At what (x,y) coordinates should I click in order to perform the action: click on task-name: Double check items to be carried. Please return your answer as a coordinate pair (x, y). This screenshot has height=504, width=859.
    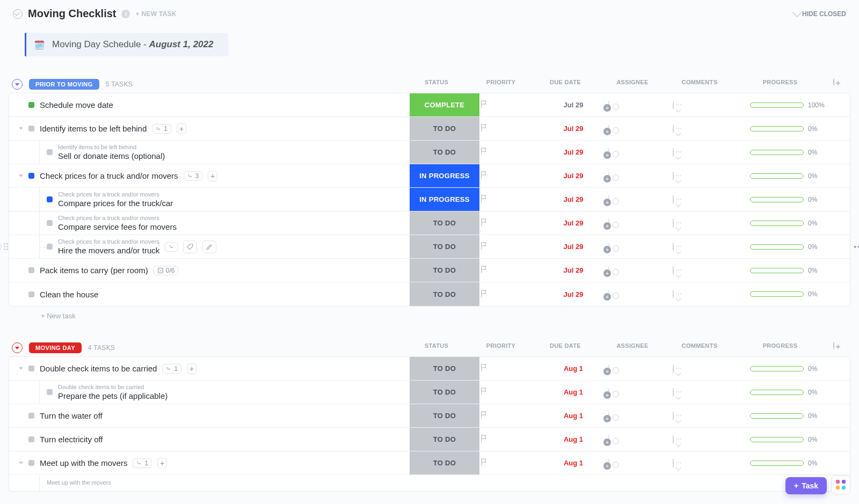
    Looking at the image, I should click on (98, 368).